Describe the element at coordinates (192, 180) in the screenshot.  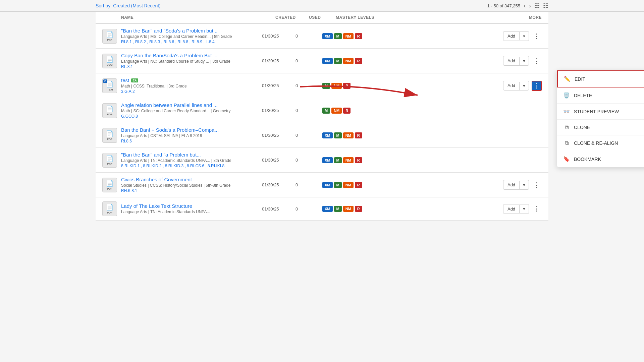
I see `row-title: Civics Branches of Government` at that location.